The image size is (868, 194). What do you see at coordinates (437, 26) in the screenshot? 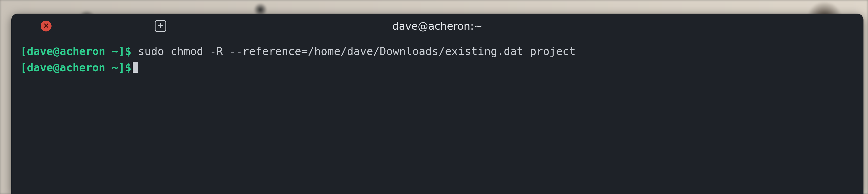
I see `titlebar: dave@acheron:~` at bounding box center [437, 26].